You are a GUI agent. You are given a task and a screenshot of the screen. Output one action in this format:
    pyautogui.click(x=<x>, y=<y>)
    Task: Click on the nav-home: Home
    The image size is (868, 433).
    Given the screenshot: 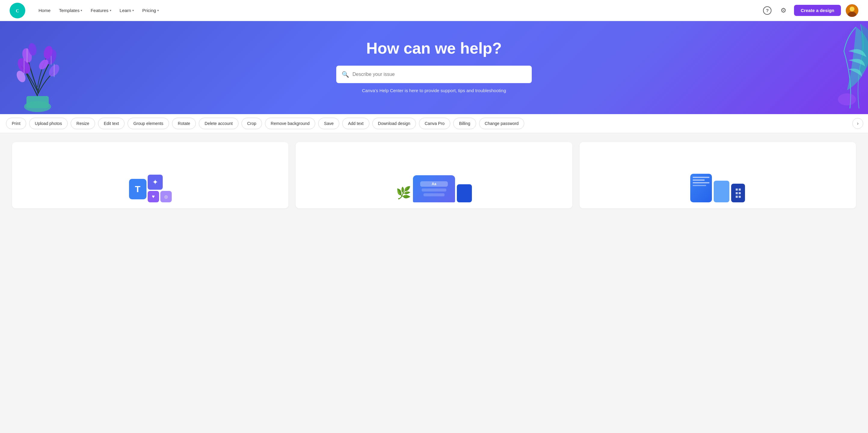 What is the action you would take?
    pyautogui.click(x=44, y=10)
    